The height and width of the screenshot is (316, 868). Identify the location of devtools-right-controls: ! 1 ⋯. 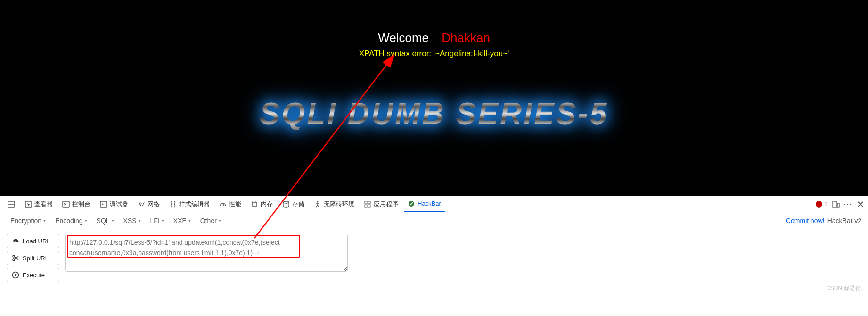
(840, 204).